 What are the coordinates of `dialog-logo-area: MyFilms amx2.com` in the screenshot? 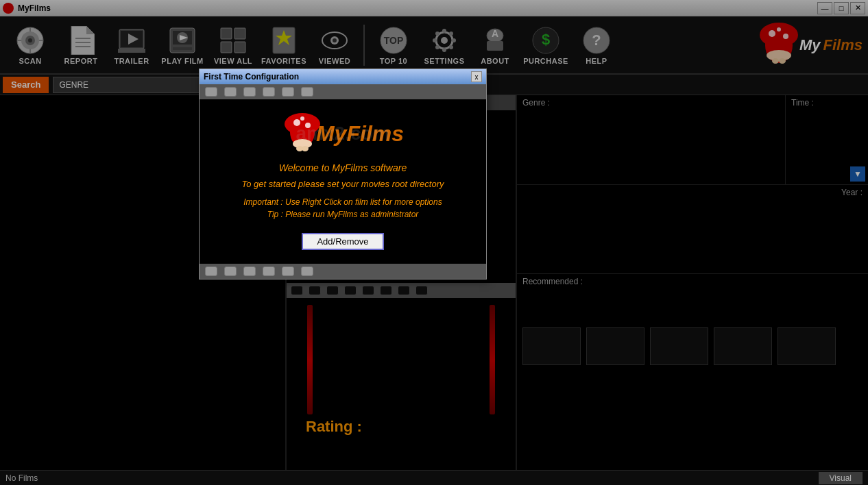 It's located at (343, 134).